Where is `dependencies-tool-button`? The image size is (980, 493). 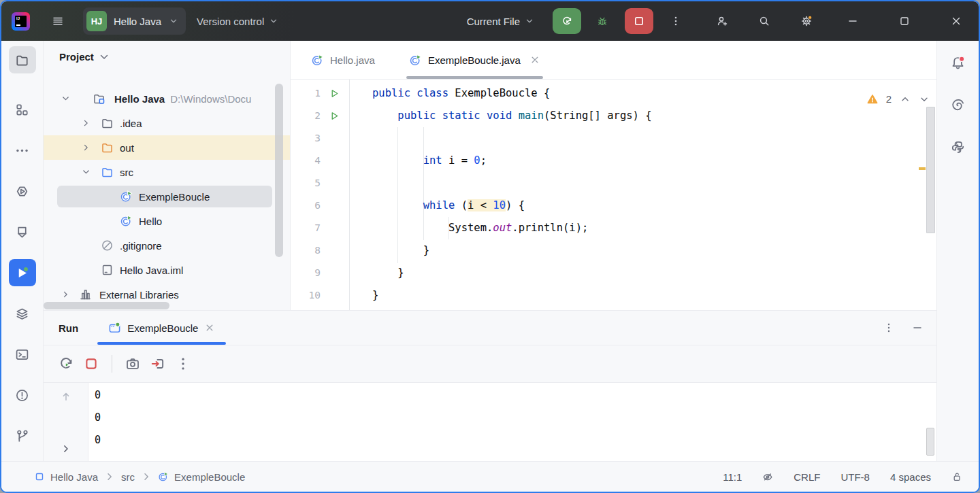
dependencies-tool-button is located at coordinates (22, 313).